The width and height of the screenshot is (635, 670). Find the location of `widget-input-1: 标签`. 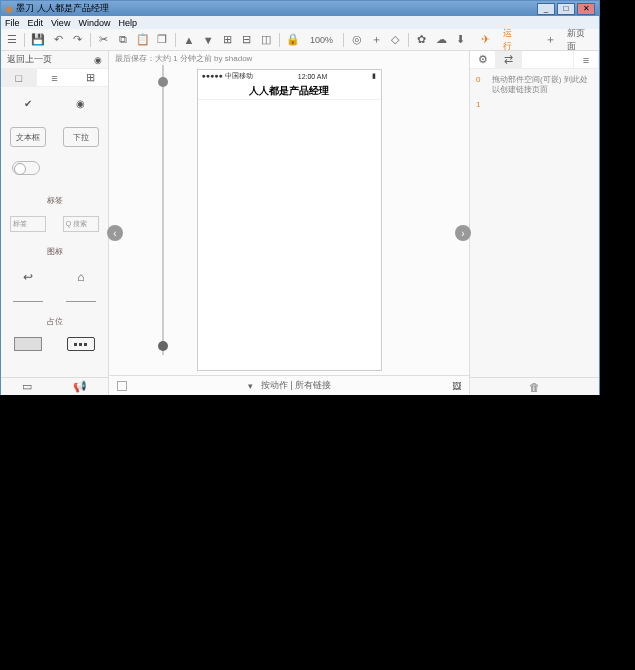

widget-input-1: 标签 is located at coordinates (28, 224).